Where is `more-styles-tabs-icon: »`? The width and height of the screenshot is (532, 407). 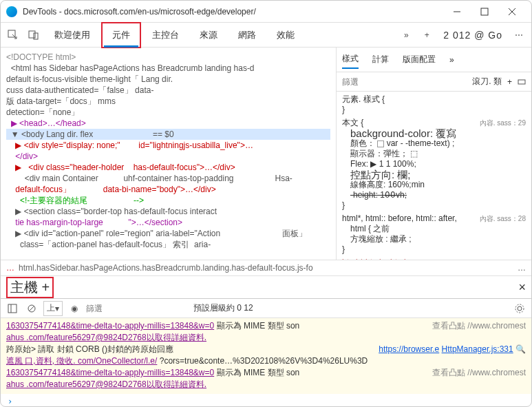 more-styles-tabs-icon: » is located at coordinates (451, 60).